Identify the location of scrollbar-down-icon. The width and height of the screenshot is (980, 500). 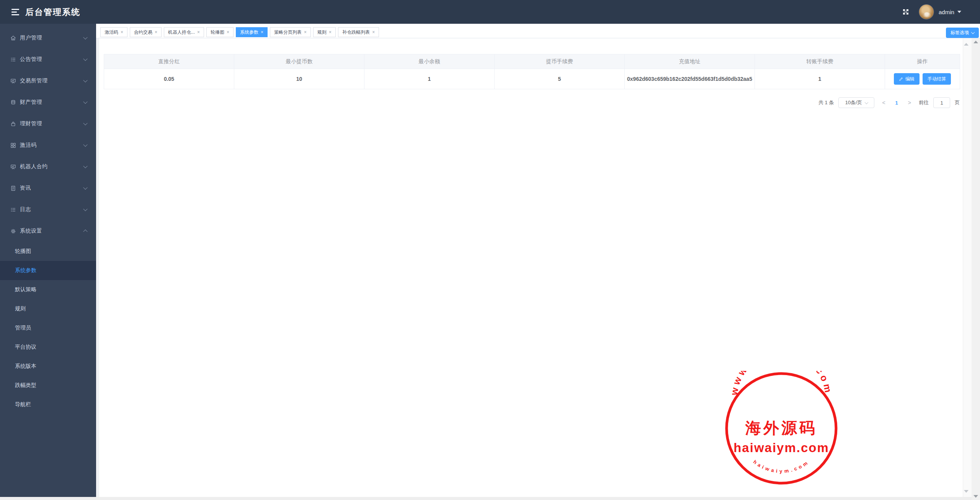
(976, 497).